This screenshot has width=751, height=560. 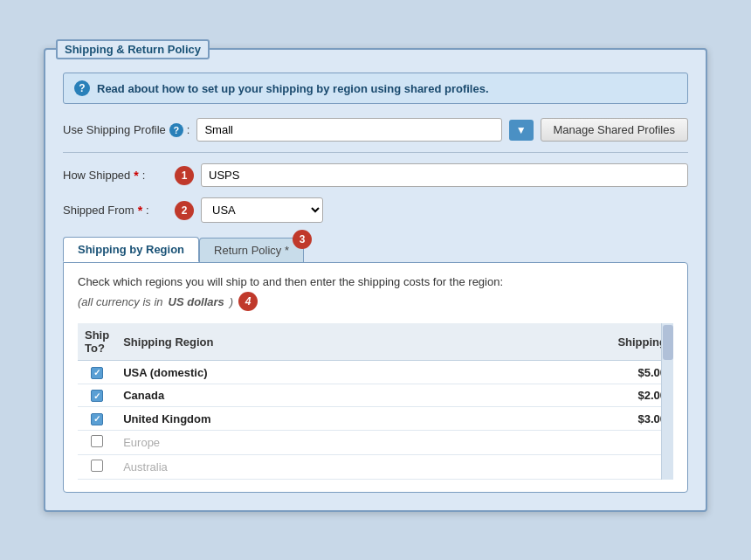 What do you see at coordinates (131, 250) in the screenshot?
I see `tab-shipping-by-region: Shipping by Region` at bounding box center [131, 250].